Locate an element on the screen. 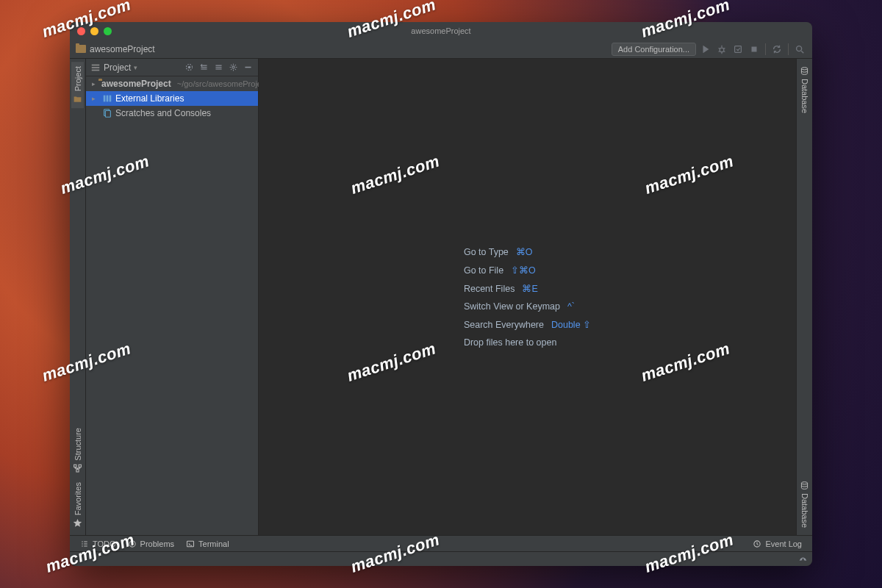 The image size is (882, 588). hint-go-to-type: Go to Type ⌘O is located at coordinates (528, 251).